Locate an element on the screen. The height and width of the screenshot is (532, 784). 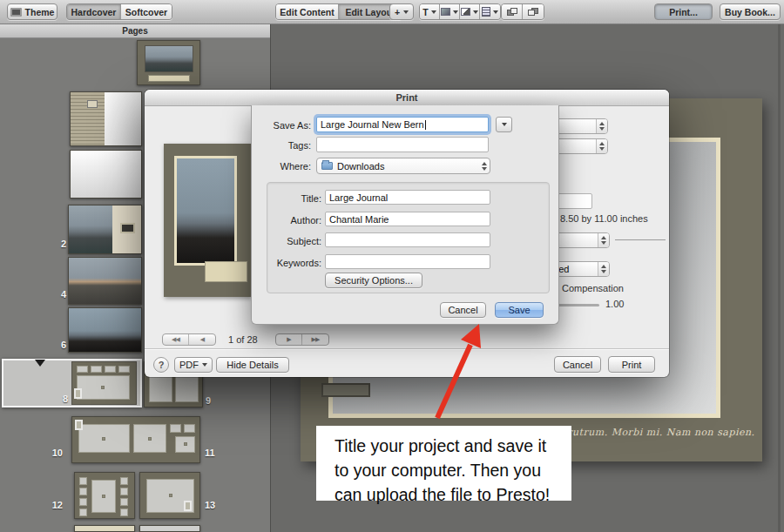
page-number: 13 is located at coordinates (213, 505).